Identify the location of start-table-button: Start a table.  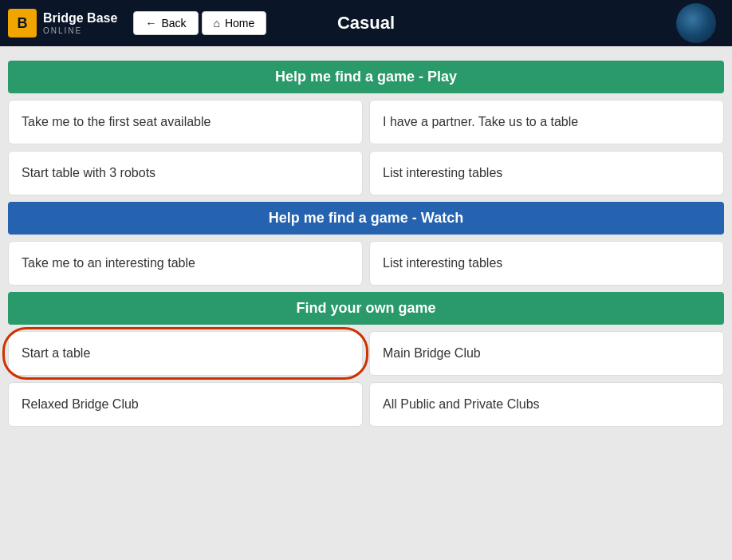
(185, 353).